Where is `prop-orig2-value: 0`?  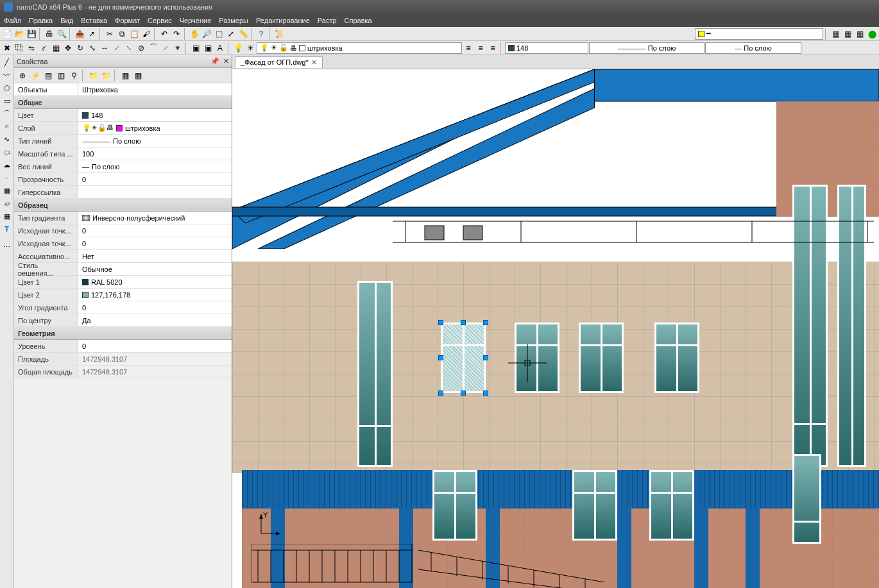
prop-orig2-value: 0 is located at coordinates (155, 244).